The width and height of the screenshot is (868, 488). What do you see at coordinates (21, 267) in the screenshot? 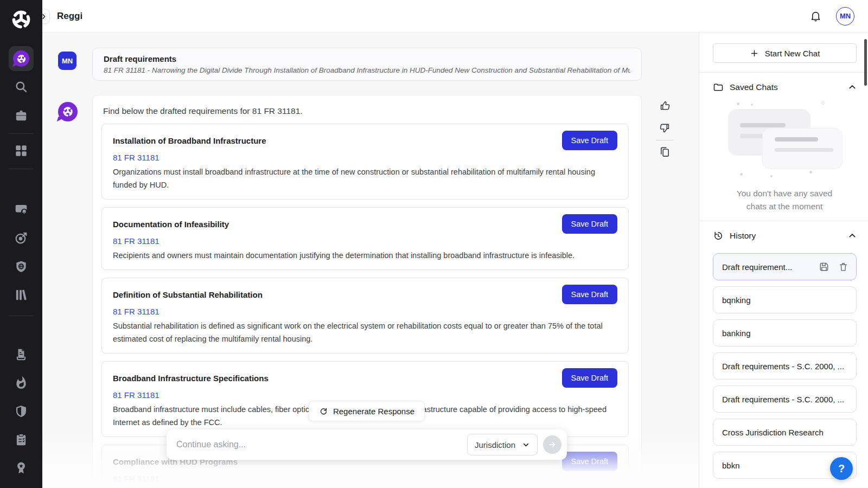
I see `sidebar-item-privacy` at bounding box center [21, 267].